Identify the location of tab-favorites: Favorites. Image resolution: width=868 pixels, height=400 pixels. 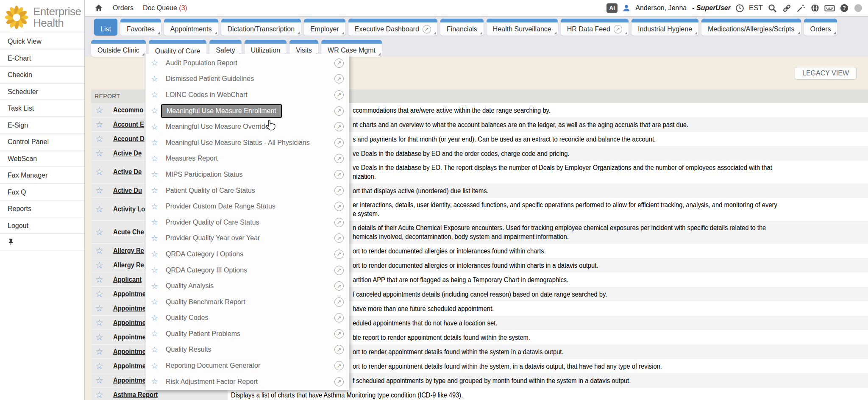
(141, 27).